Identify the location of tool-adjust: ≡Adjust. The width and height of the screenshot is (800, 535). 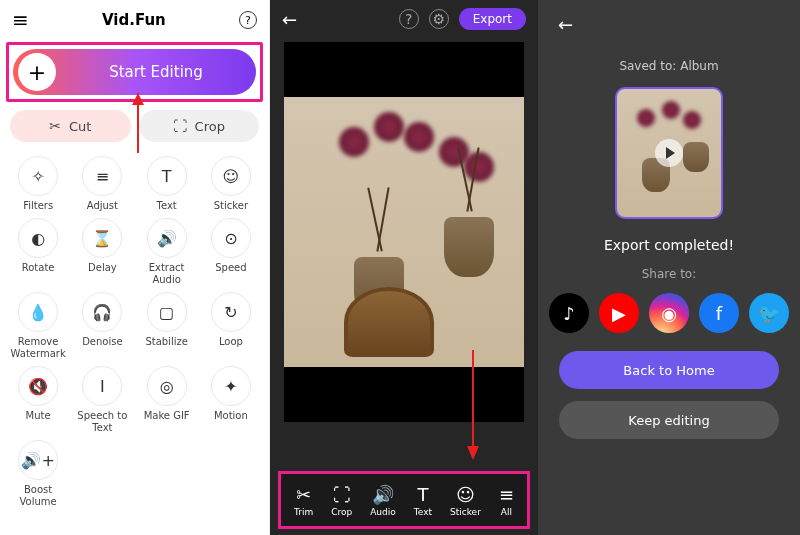
(102, 184).